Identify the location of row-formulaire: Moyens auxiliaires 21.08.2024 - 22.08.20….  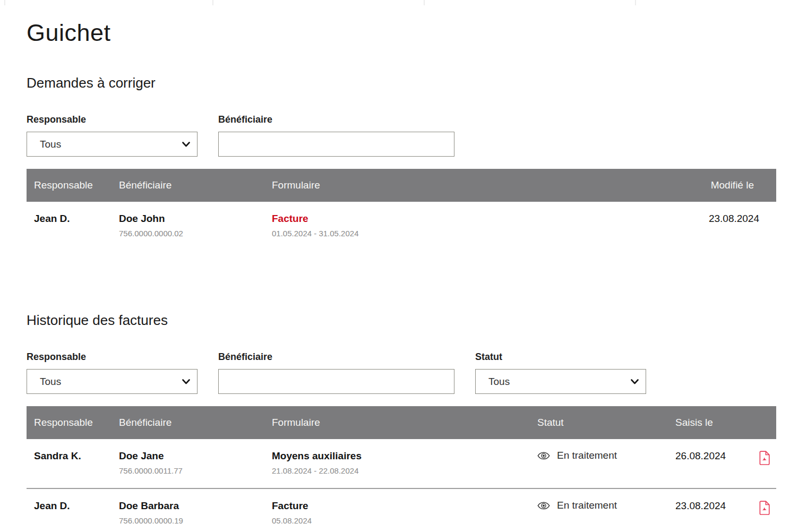
(405, 462).